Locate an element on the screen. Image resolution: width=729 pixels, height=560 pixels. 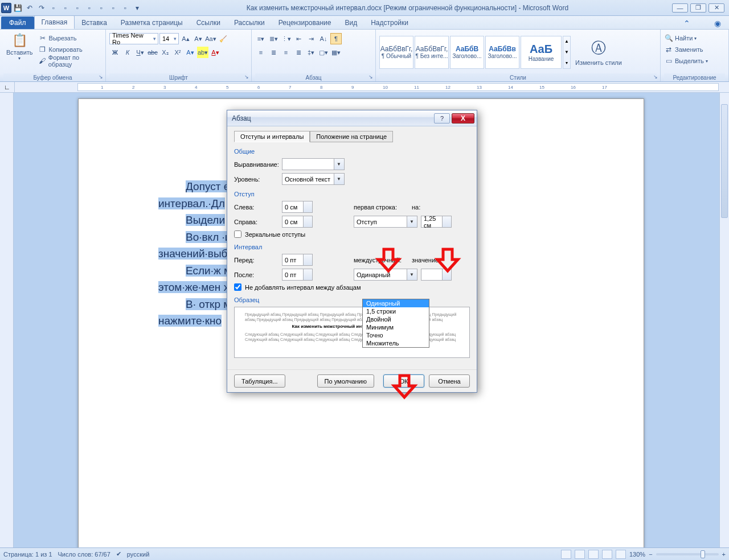
style-nospacing: АаБбВвГг,¶ Без инте... is located at coordinates (432, 52).